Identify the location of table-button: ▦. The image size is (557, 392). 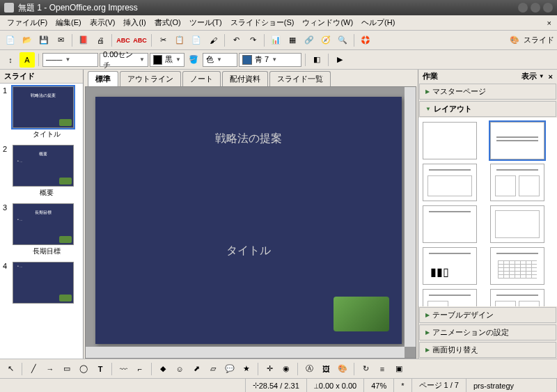
(292, 40).